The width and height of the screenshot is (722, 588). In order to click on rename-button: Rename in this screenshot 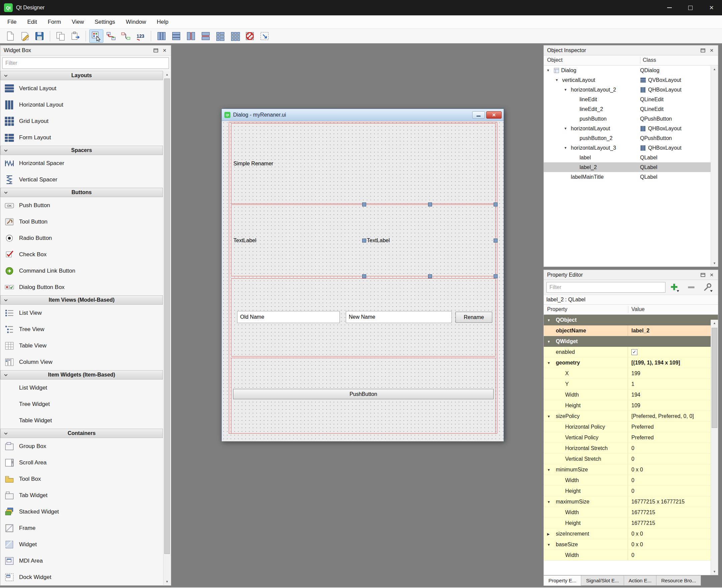, I will do `click(474, 317)`.